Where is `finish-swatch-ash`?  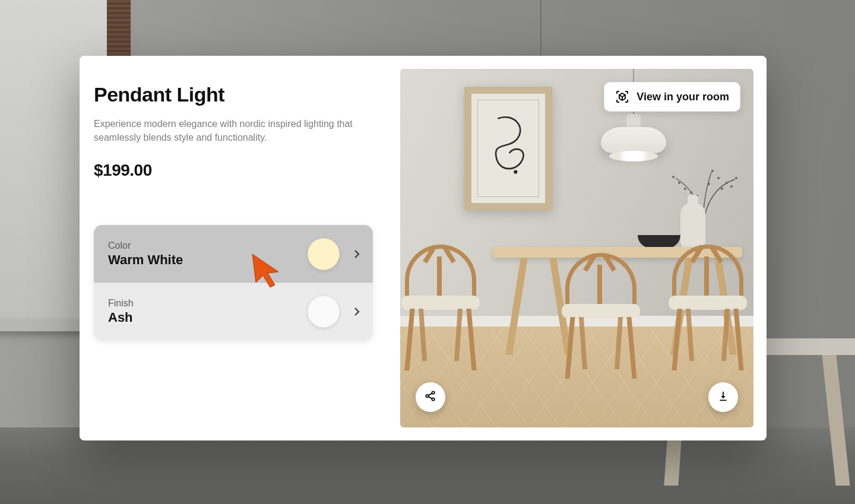
finish-swatch-ash is located at coordinates (324, 312).